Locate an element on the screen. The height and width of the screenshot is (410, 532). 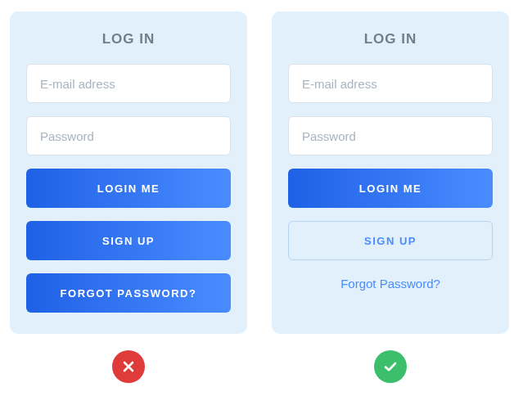
check-icon is located at coordinates (390, 367).